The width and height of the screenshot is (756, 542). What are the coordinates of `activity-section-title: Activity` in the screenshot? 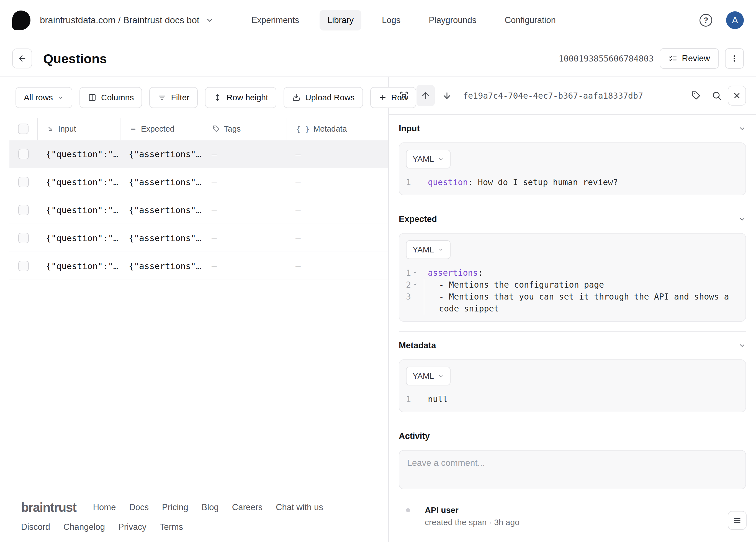 It's located at (414, 436).